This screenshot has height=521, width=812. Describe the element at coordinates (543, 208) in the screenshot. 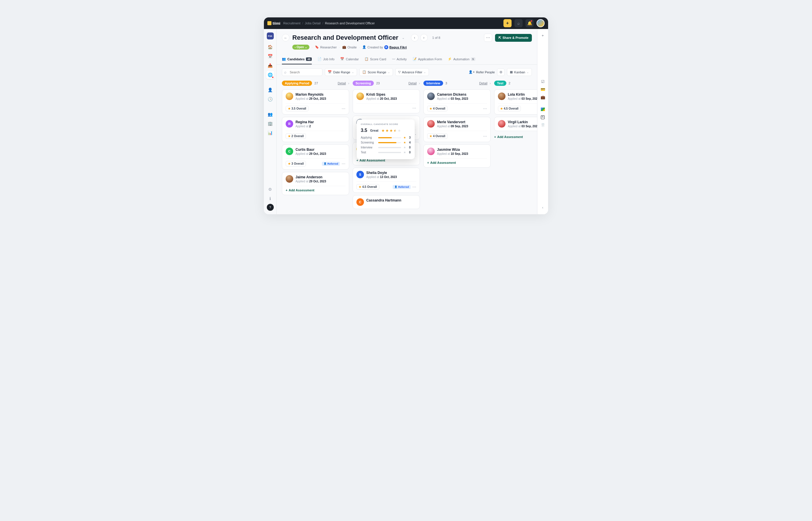

I see `collapse-panel-button: ‹` at that location.